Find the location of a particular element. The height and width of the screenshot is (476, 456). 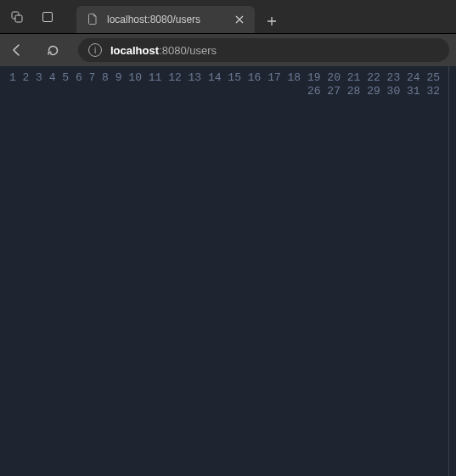

site-info-icon: i is located at coordinates (95, 50).